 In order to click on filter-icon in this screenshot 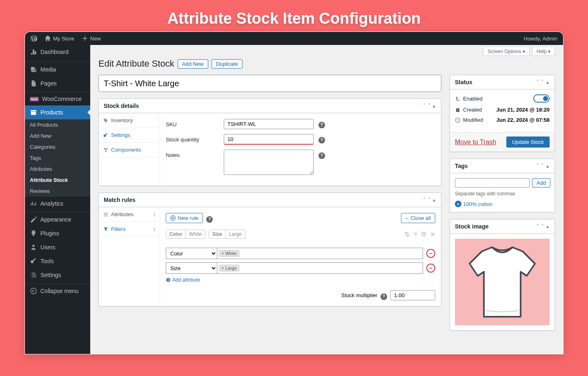, I will do `click(106, 229)`.